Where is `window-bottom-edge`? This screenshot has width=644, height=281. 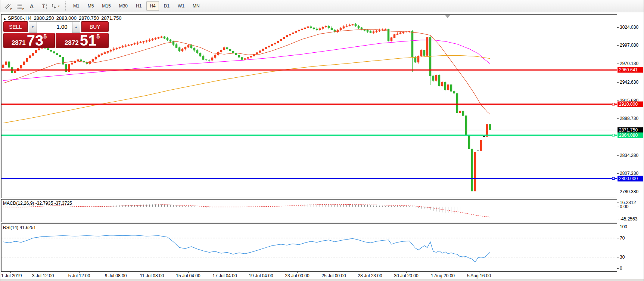 window-bottom-edge is located at coordinates (322, 280).